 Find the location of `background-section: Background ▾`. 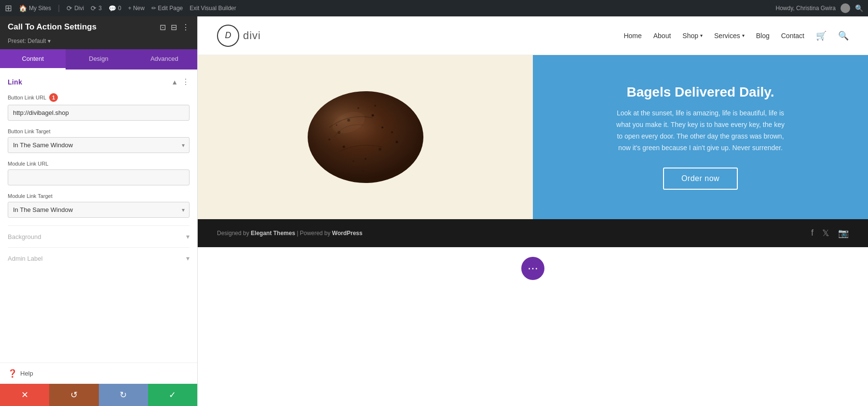

background-section: Background ▾ is located at coordinates (98, 237).